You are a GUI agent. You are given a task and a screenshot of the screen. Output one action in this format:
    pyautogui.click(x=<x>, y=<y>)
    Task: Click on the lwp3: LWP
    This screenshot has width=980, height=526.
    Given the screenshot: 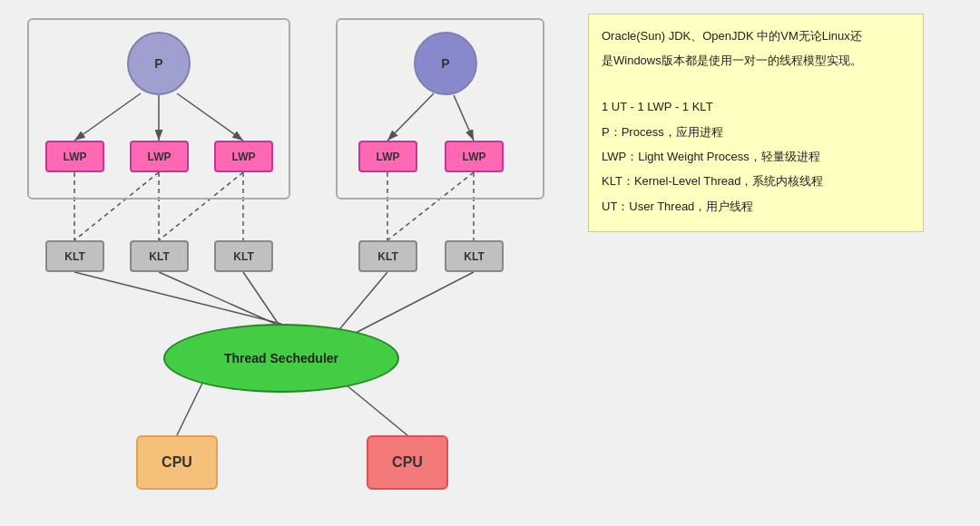 What is the action you would take?
    pyautogui.click(x=243, y=156)
    